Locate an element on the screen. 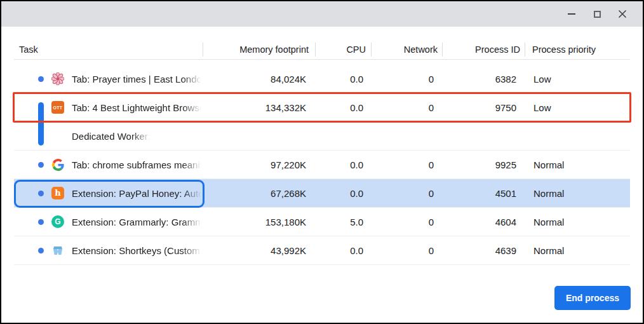 The width and height of the screenshot is (644, 324). task-label: Extension: PayPal Honey: Automatic is located at coordinates (137, 193).